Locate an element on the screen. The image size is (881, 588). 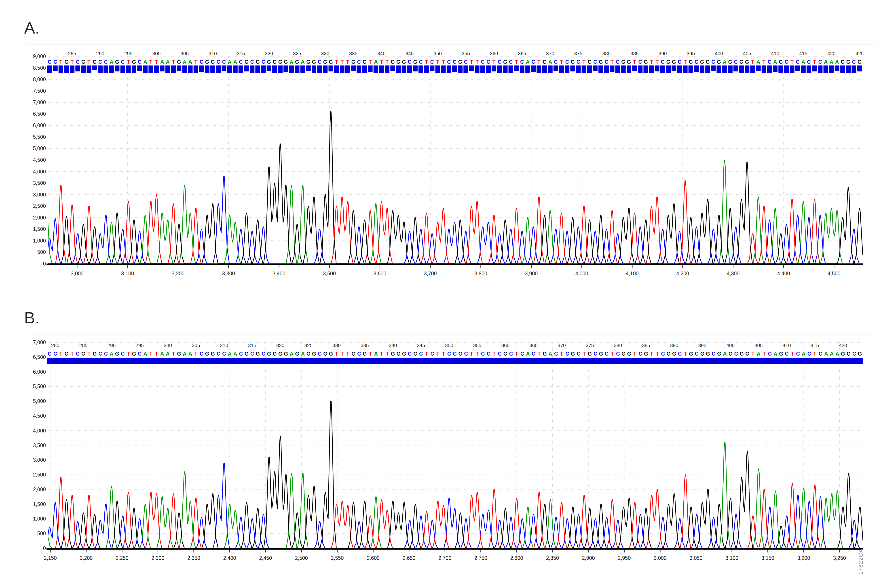
y-tick-label: 4,500 is located at coordinates (39, 416).